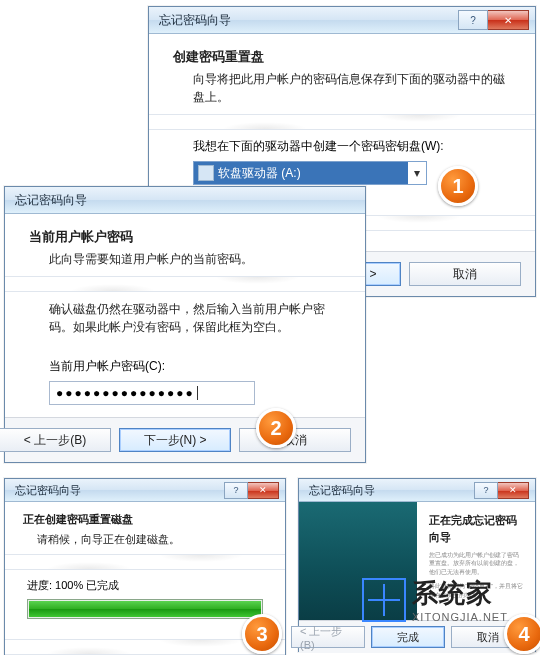 The image size is (540, 655). I want to click on page-heading: 正在创建密码重置磁盘, so click(147, 520).